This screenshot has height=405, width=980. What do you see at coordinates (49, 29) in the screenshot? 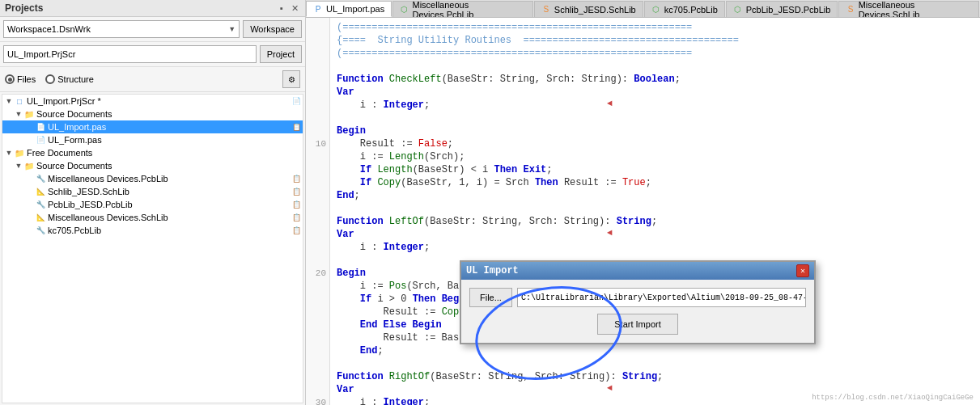
I see `workspace-dropdown-value: Workspace1.DsnWrk` at bounding box center [49, 29].